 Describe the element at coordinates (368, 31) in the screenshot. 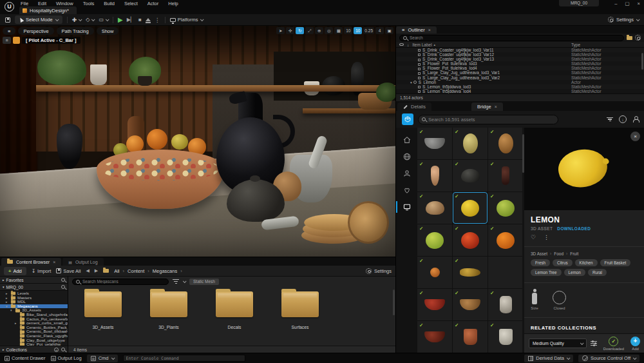

I see `scale-snap-value: 0.25` at that location.